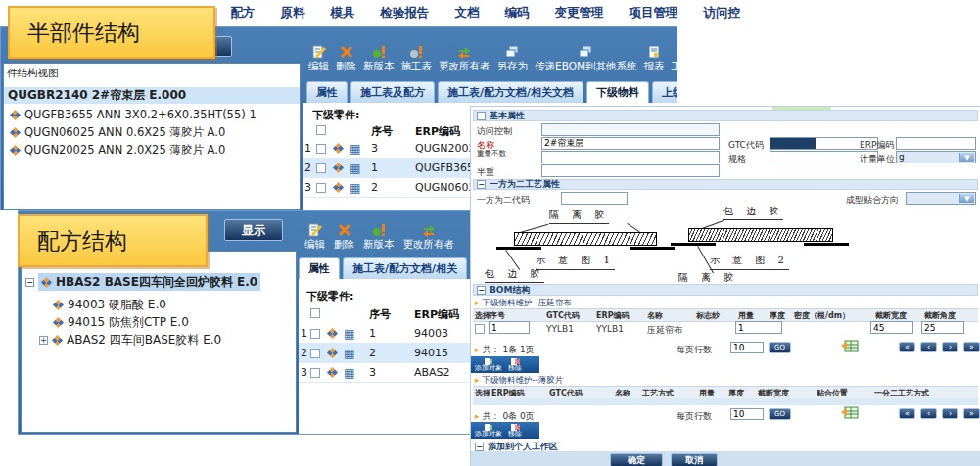  Describe the element at coordinates (153, 96) in the screenshot. I see `tree-root-node: QUGBR2140 2#帘束层 E.000` at that location.